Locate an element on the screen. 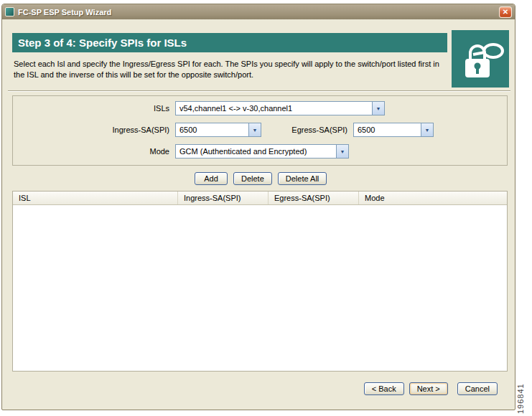 The image size is (532, 416). wizard-navigation: < Back Next > Cancel is located at coordinates (255, 389).